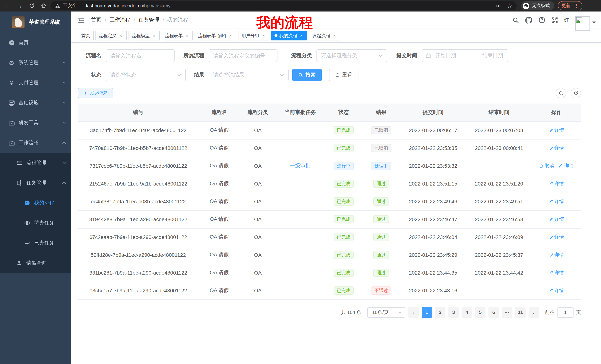 The height and width of the screenshot is (364, 601). Describe the element at coordinates (36, 83) in the screenshot. I see `sidebar-item-payment: ¥ 支付管理` at that location.